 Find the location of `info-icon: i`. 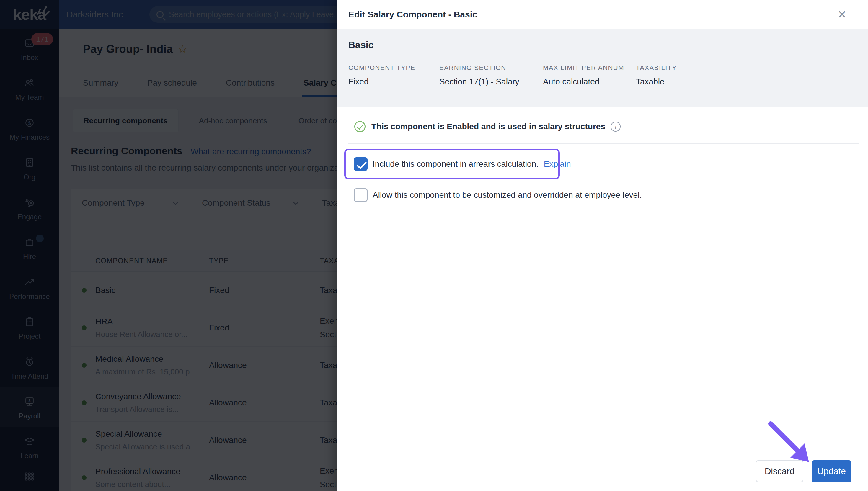

info-icon: i is located at coordinates (616, 126).